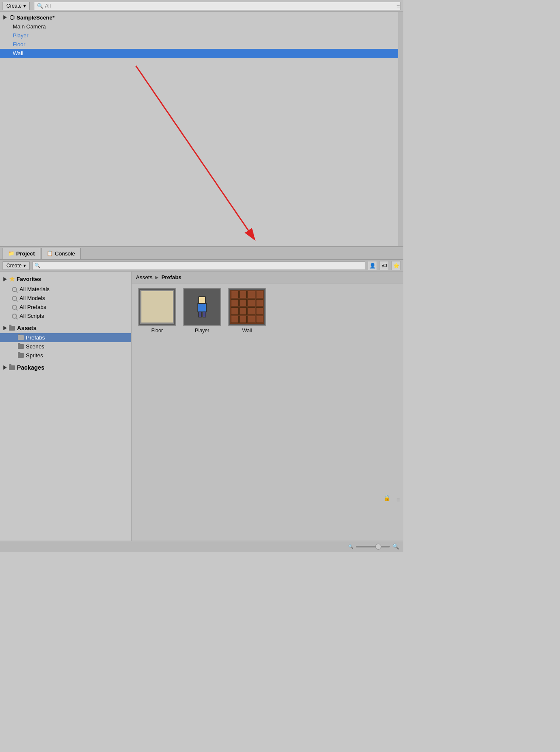  I want to click on zoom-slider-thumb, so click(378, 547).